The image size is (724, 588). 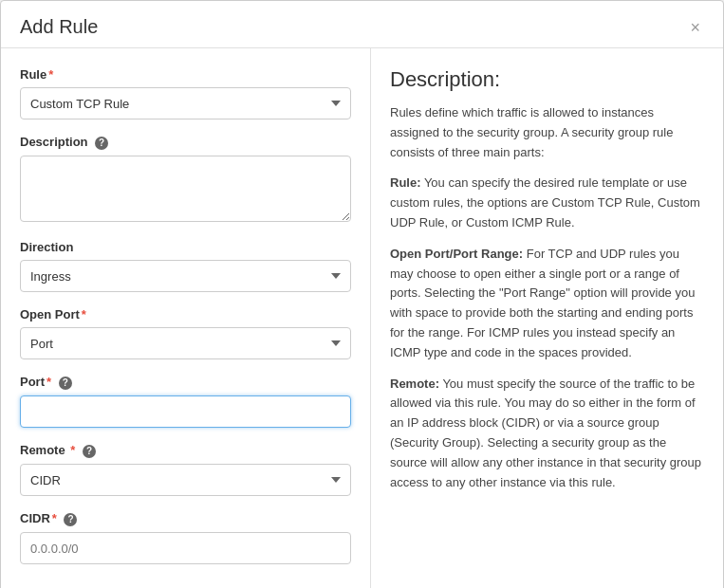 What do you see at coordinates (186, 450) in the screenshot?
I see `remote-label: Remote * ?` at bounding box center [186, 450].